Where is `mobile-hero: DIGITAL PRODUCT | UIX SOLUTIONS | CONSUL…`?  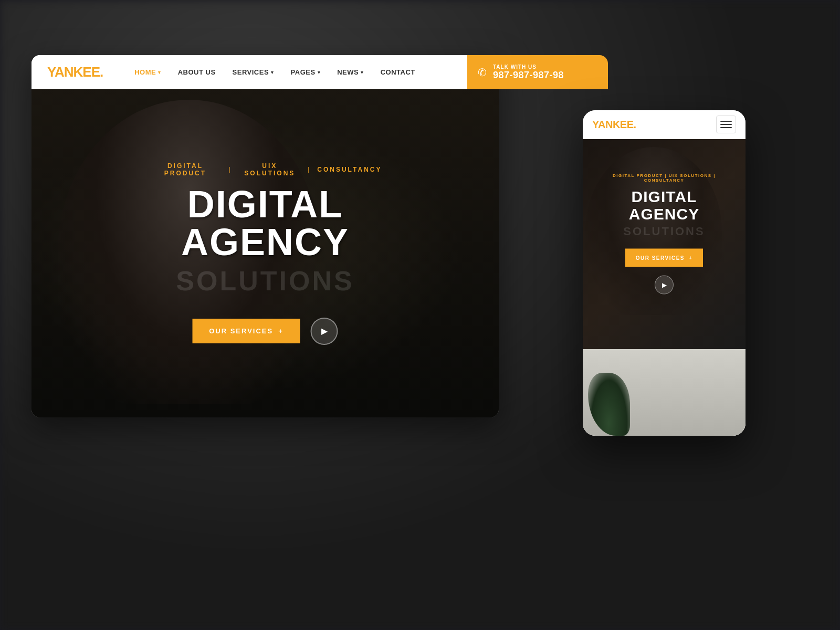
mobile-hero: DIGITAL PRODUCT | UIX SOLUTIONS | CONSUL… is located at coordinates (664, 244).